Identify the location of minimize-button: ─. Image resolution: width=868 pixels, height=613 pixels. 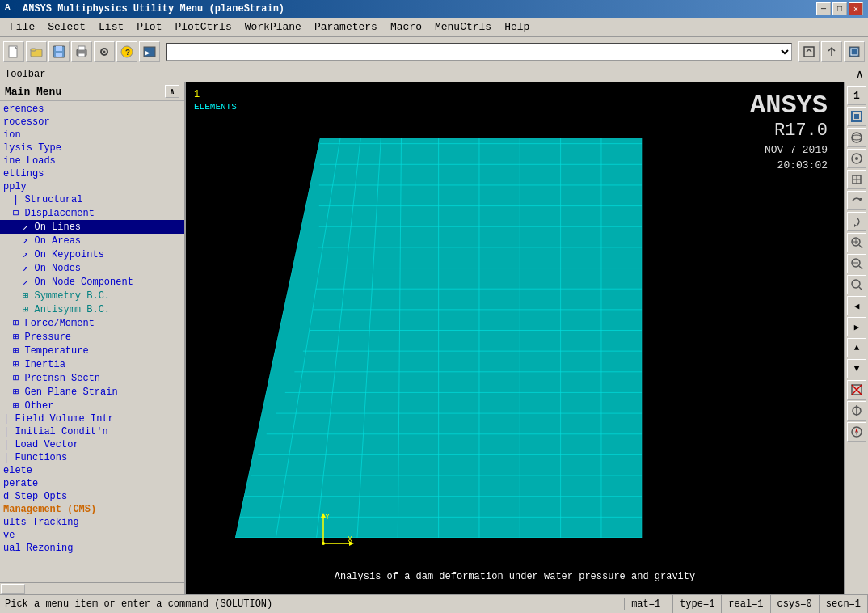
(824, 9).